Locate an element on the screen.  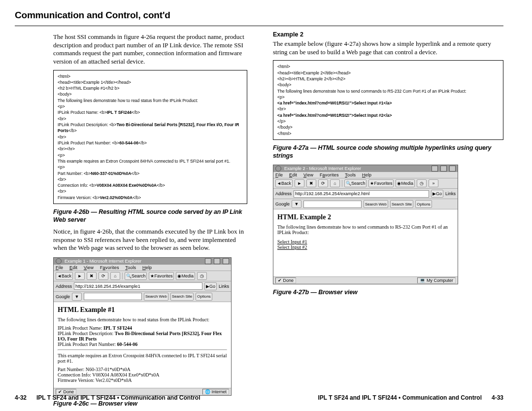
page-text: The following lines demonstrate how to s… is located at coordinates (366, 230).